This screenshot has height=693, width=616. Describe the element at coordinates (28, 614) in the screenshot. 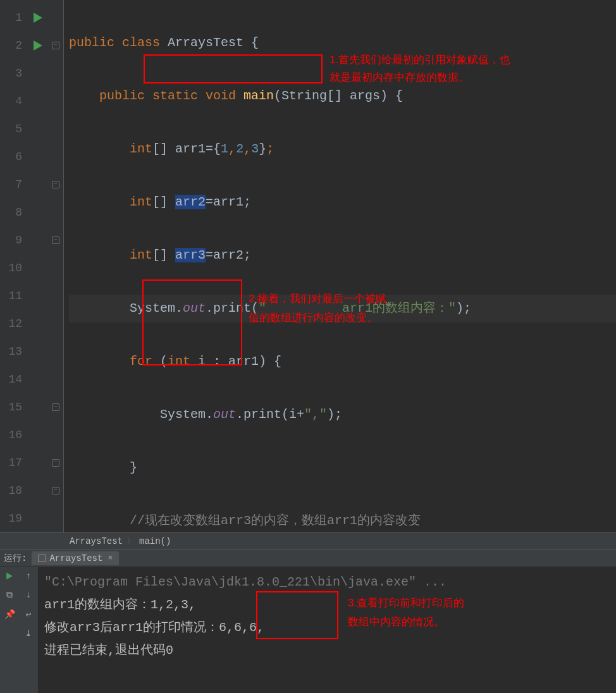

I see `wrap-icon: ↩` at that location.